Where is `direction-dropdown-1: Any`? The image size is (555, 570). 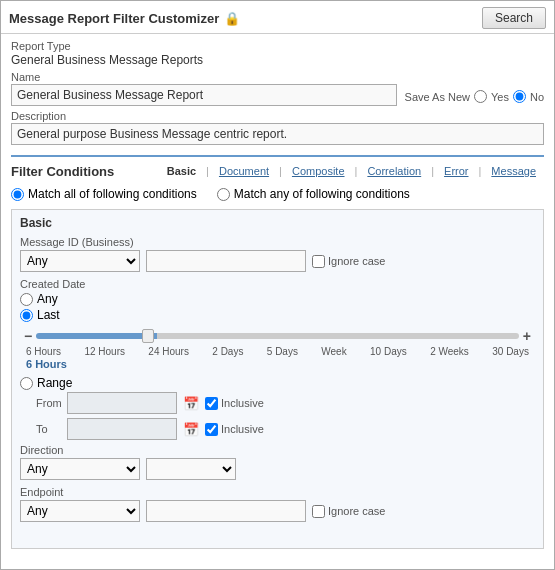
direction-dropdown-1: Any is located at coordinates (80, 469).